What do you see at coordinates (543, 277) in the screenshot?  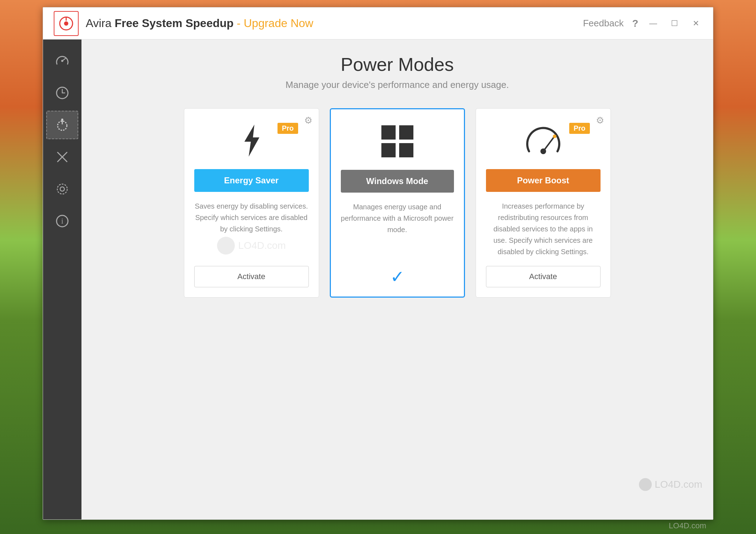 I see `power-boost-activate-button: Activate` at bounding box center [543, 277].